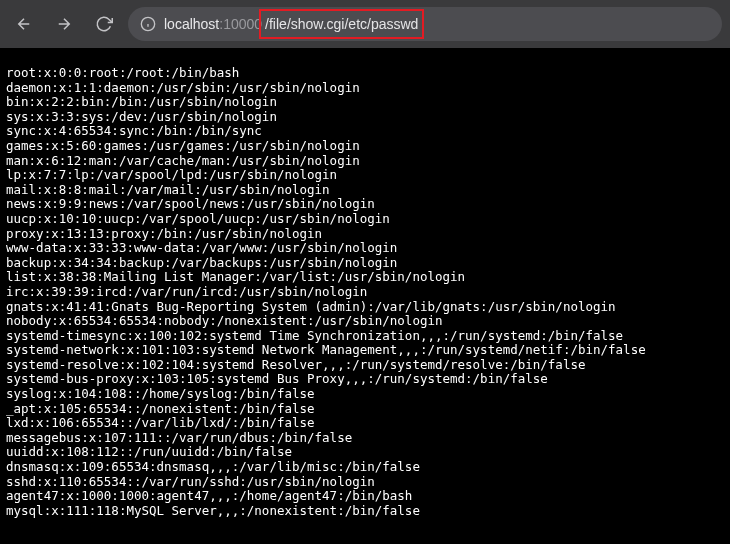 The height and width of the screenshot is (544, 730). What do you see at coordinates (240, 24) in the screenshot?
I see `url-port: :10000` at bounding box center [240, 24].